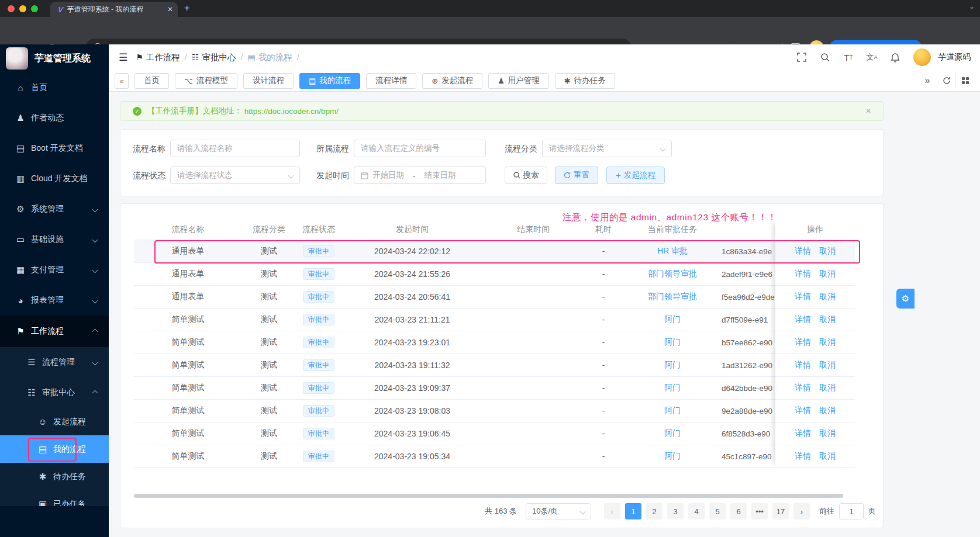 Image resolution: width=980 pixels, height=537 pixels. Describe the element at coordinates (675, 511) in the screenshot. I see `page-button: 3` at that location.